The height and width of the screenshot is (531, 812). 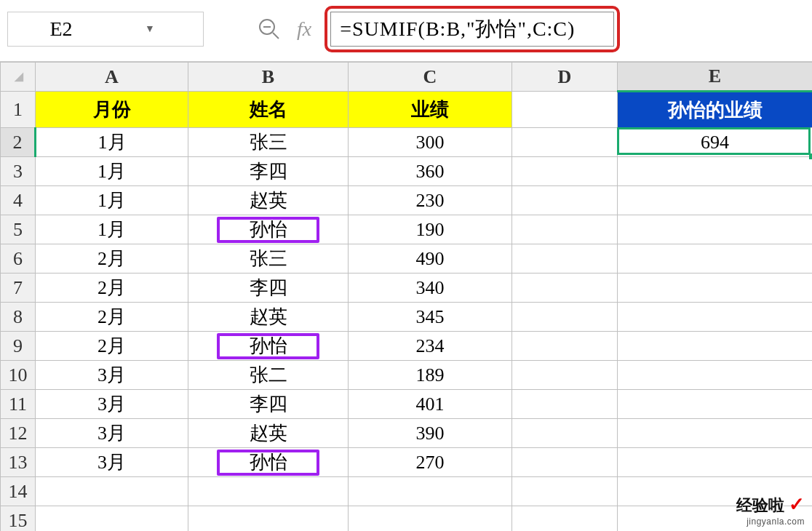 I want to click on cell-E2: 694, so click(x=715, y=143).